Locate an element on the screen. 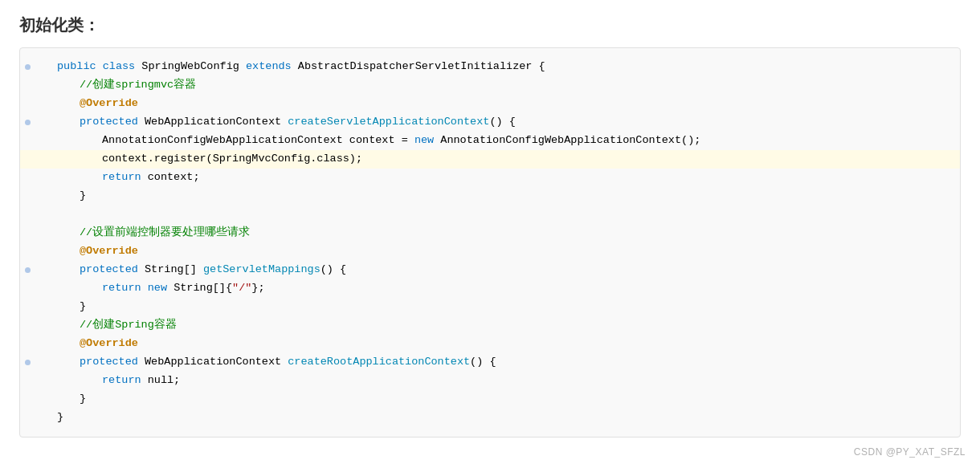  code-content: context.register(SpringMvcConfig.class); is located at coordinates (497, 159).